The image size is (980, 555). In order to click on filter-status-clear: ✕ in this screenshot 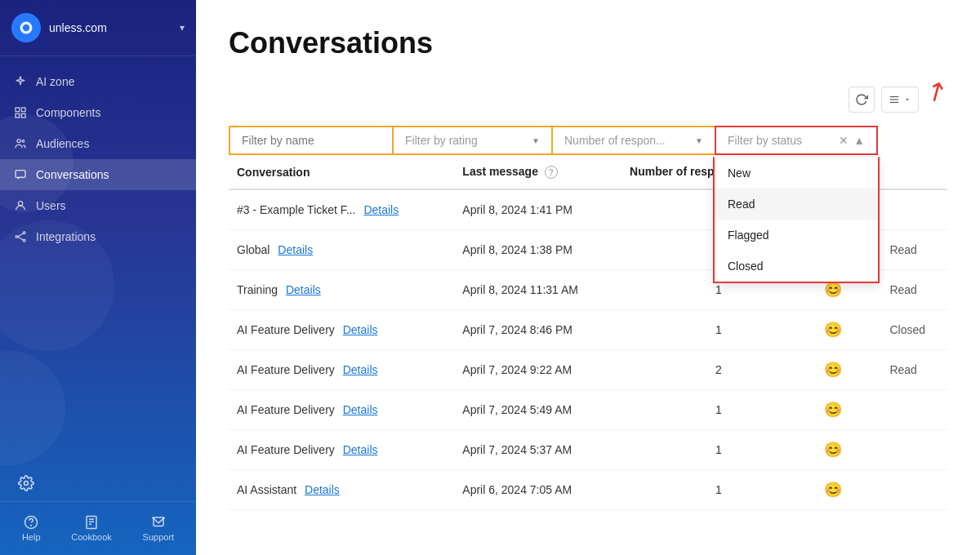, I will do `click(844, 140)`.